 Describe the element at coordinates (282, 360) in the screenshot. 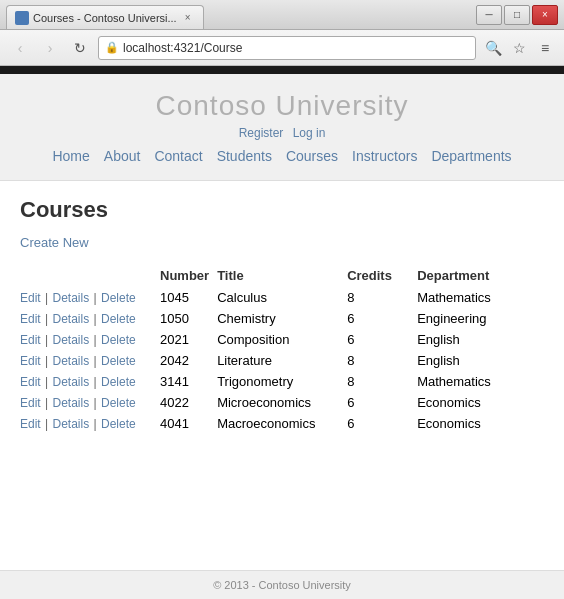

I see `course-title: Literature` at that location.